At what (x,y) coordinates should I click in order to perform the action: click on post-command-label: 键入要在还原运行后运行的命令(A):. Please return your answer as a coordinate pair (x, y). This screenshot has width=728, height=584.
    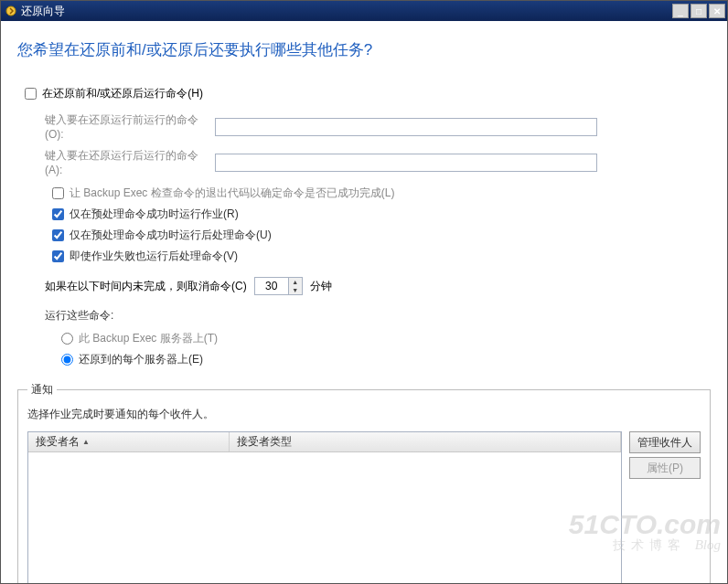
    Looking at the image, I should click on (127, 163).